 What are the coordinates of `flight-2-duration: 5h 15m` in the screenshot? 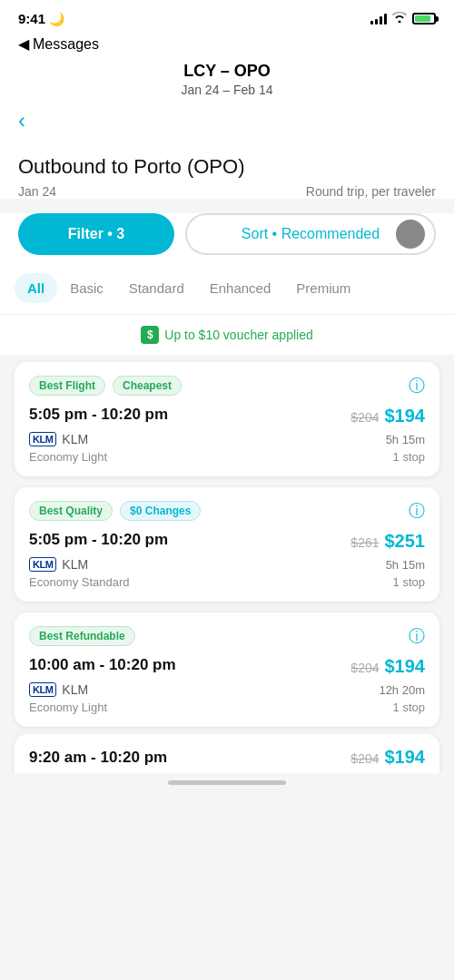 It's located at (405, 564).